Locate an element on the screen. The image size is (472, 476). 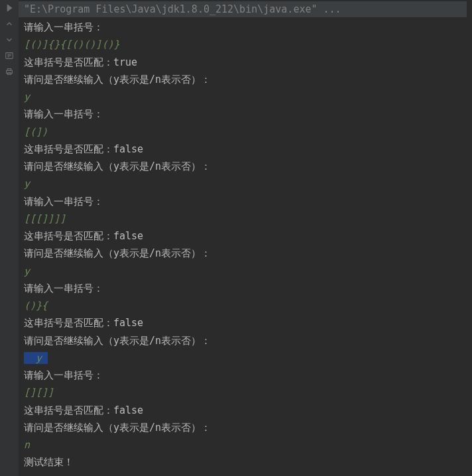
console-output-line: 这串括号是否匹配：true is located at coordinates (245, 62).